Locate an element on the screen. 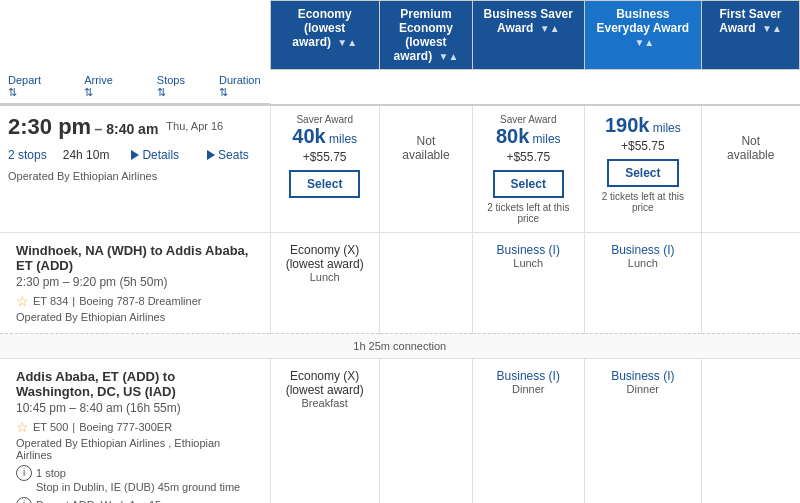  economy-col-sort-icon: ▼▲ is located at coordinates (347, 42).